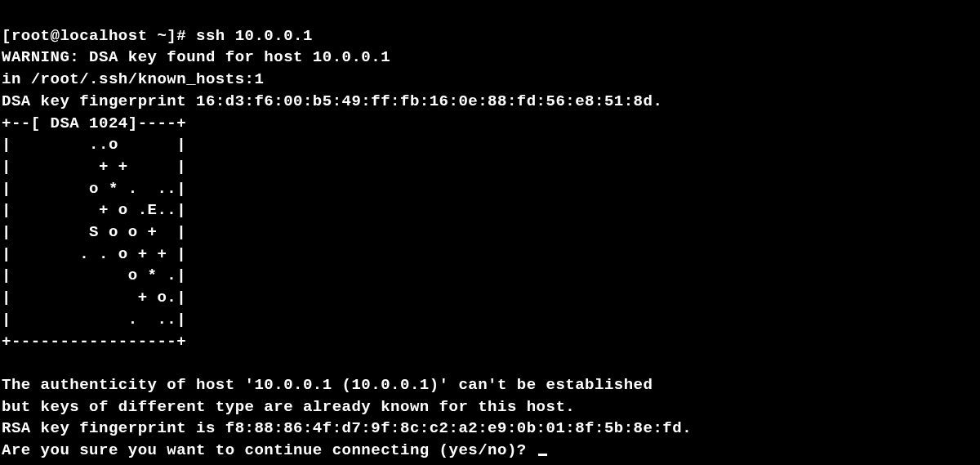 The height and width of the screenshot is (465, 980). What do you see at coordinates (94, 342) in the screenshot?
I see `randomart-footer: +-----------------+` at bounding box center [94, 342].